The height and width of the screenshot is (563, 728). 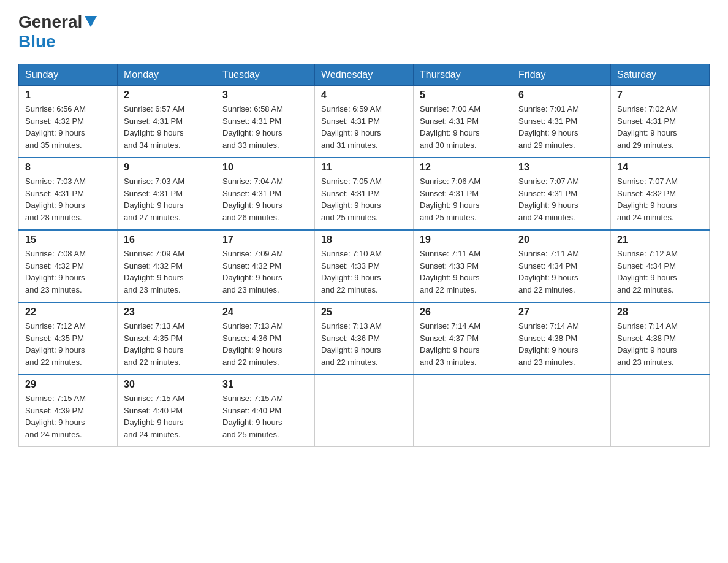 What do you see at coordinates (549, 182) in the screenshot?
I see `sunrise-label: Sunrise: 7:07 AM` at bounding box center [549, 182].